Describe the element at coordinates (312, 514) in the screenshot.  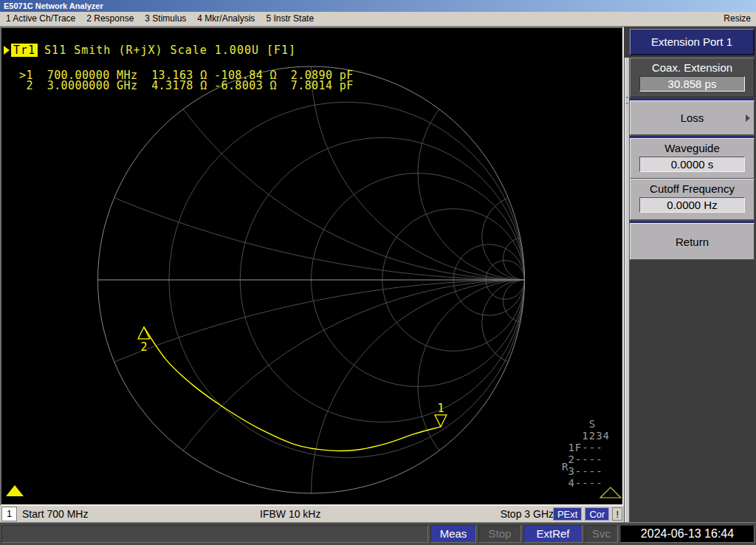
I see `channel-status-bar: 1 Start 700 MHz IFBW 10 kHz Stop 3 GHz P…` at that location.